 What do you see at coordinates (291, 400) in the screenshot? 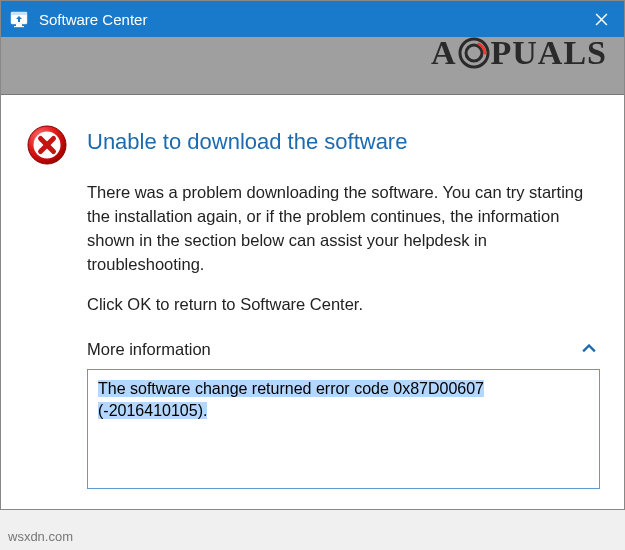
I see `error-detail-text: The software change returned error code …` at bounding box center [291, 400].